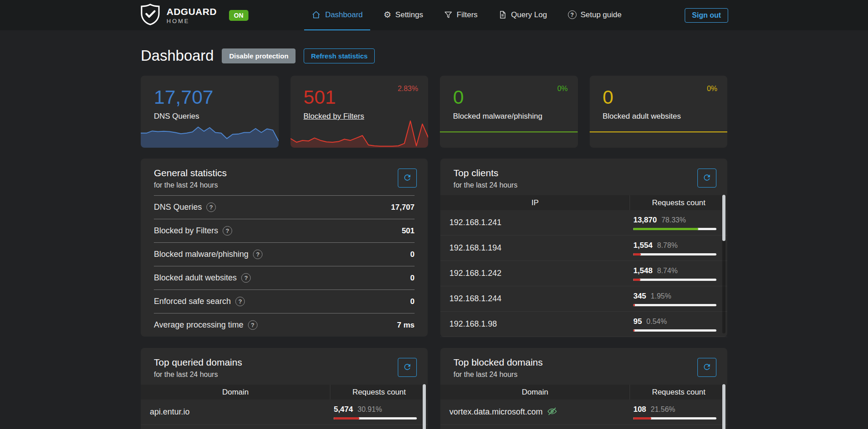  I want to click on requests-count: 95, so click(637, 322).